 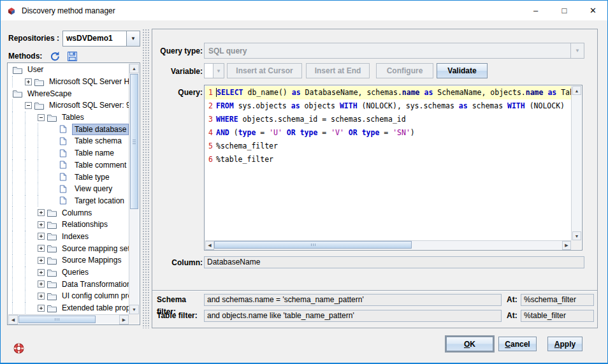 What do you see at coordinates (264, 71) in the screenshot?
I see `insert-at-cursor-button: Insert at Cursor` at bounding box center [264, 71].